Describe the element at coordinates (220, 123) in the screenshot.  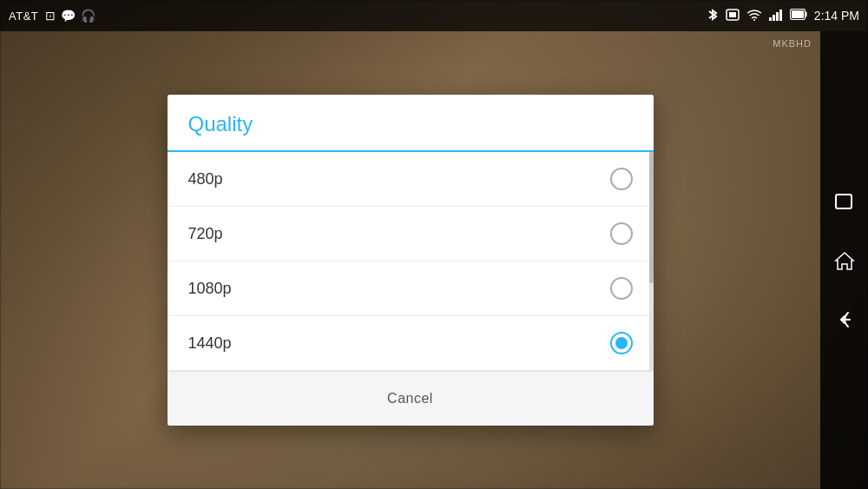
I see `dialog-title: Quality` at that location.